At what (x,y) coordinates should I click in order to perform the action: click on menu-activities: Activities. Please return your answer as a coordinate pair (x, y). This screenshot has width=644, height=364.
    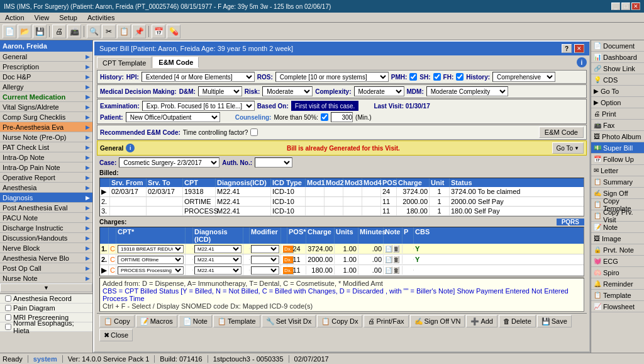
    Looking at the image, I should click on (101, 18).